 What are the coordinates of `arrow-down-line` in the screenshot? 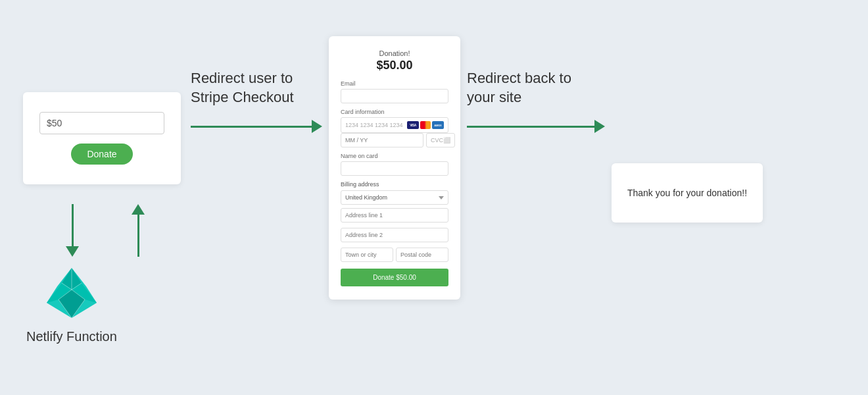 It's located at (72, 225).